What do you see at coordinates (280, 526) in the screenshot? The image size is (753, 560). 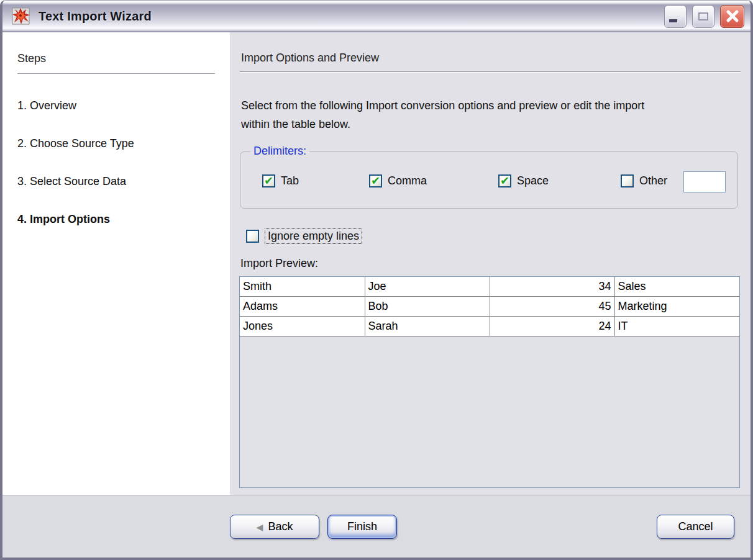 I see `back-button-label: Back` at bounding box center [280, 526].